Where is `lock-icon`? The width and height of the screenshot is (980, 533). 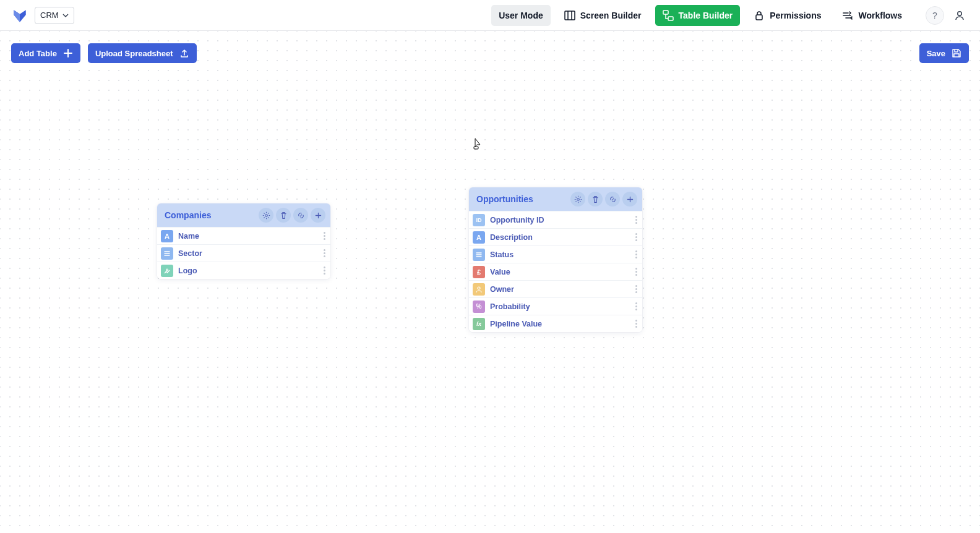
lock-icon is located at coordinates (759, 15).